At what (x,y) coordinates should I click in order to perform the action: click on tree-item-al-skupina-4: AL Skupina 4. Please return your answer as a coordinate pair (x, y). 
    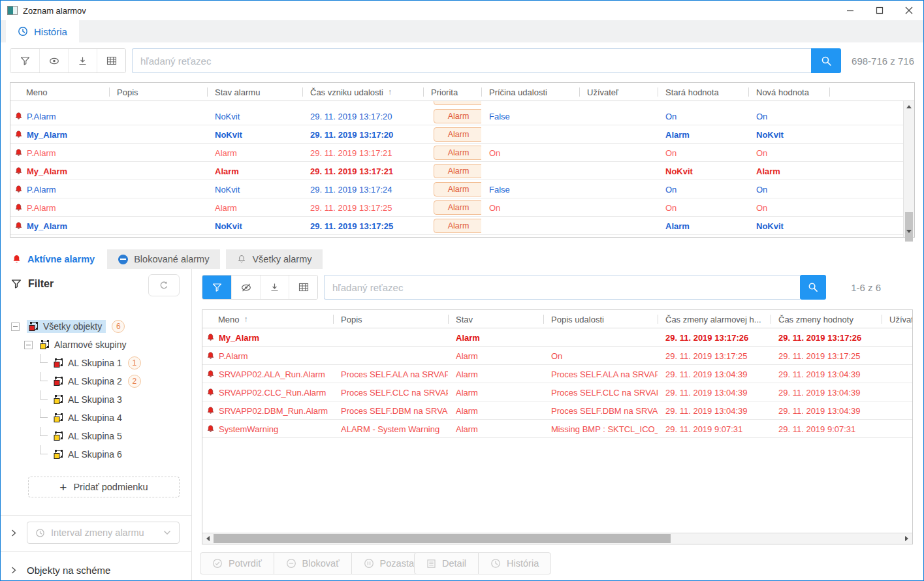
    Looking at the image, I should click on (96, 418).